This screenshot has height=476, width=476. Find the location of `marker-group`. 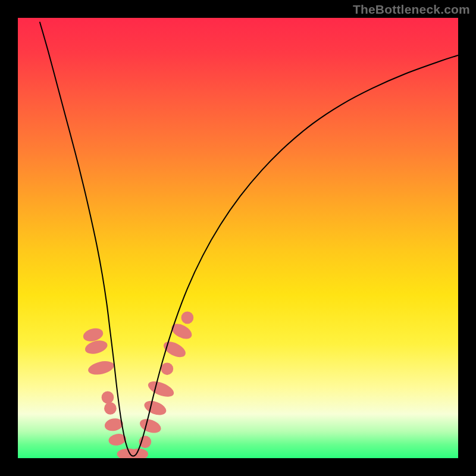

marker-group is located at coordinates (138, 385).